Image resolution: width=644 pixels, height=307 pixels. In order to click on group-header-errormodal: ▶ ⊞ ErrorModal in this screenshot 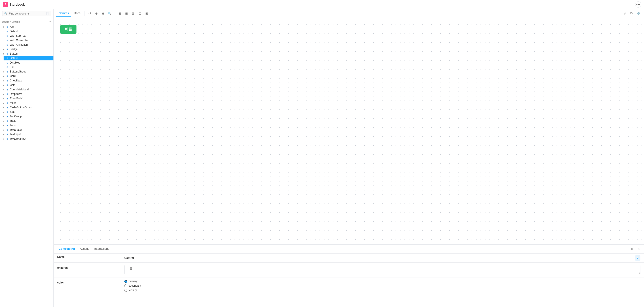, I will do `click(27, 99)`.